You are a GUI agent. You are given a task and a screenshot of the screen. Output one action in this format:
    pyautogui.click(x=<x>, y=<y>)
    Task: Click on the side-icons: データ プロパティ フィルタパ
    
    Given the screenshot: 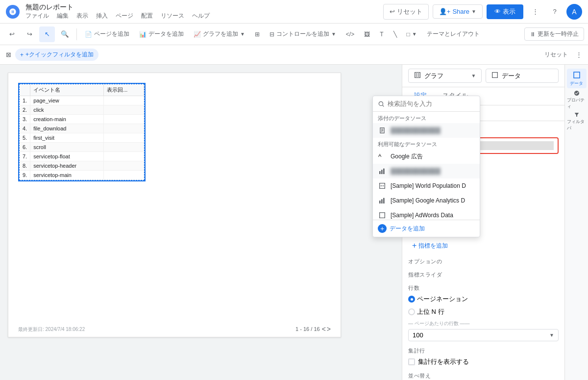 What is the action you would take?
    pyautogui.click(x=576, y=223)
    